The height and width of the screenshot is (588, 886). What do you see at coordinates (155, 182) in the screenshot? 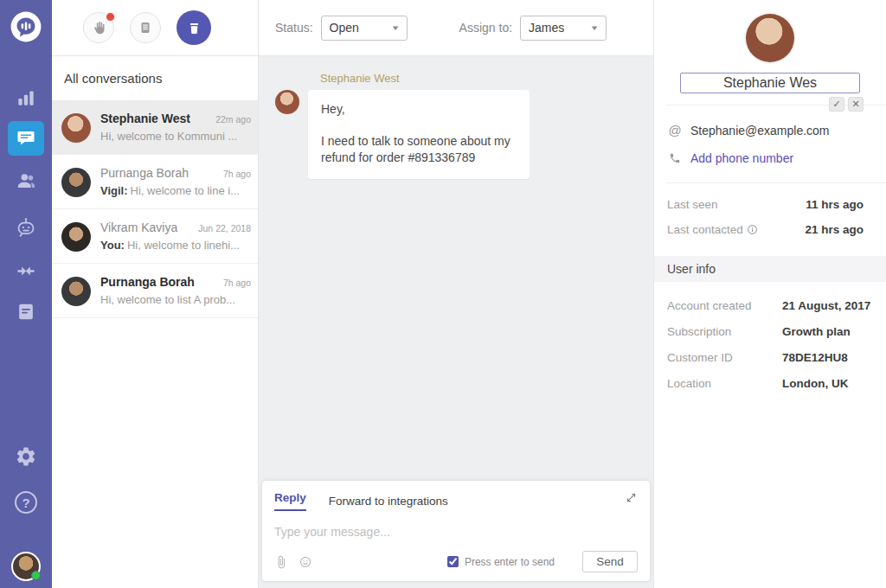
I see `conversation-item: Purnanga Borah 7h ago Vigil:Hi, welcome …` at bounding box center [155, 182].